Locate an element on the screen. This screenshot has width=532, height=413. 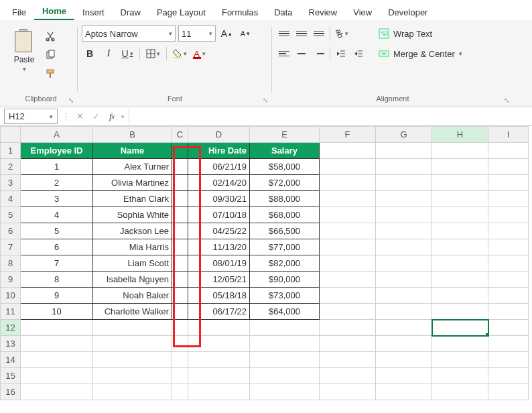
cell-B12 is located at coordinates (133, 328).